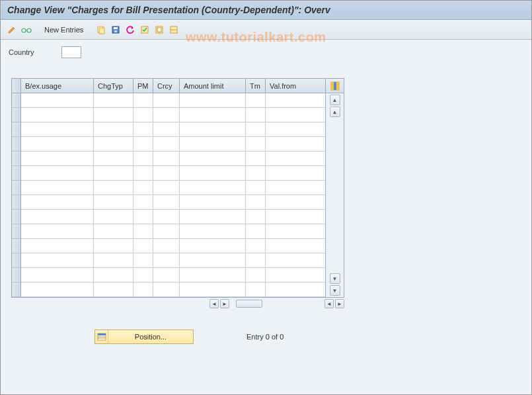 The height and width of the screenshot is (395, 532). What do you see at coordinates (249, 304) in the screenshot?
I see `hscroll-track` at bounding box center [249, 304].